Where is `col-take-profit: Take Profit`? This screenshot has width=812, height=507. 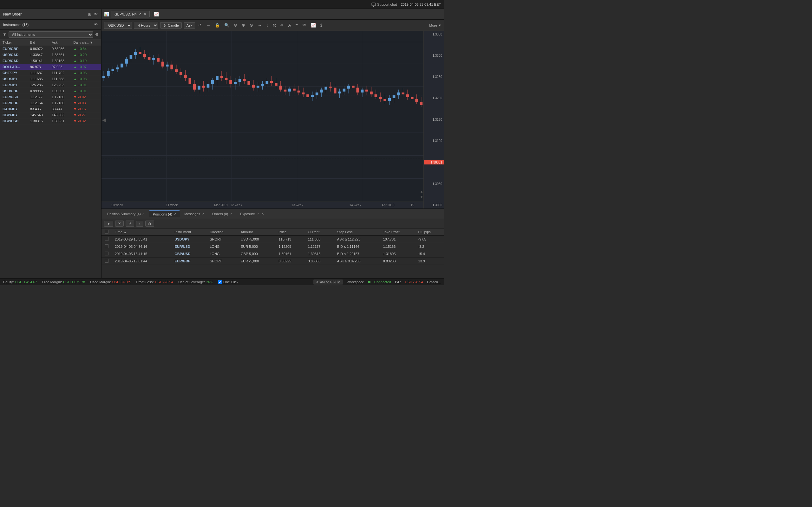
col-take-profit: Take Profit is located at coordinates (397, 232).